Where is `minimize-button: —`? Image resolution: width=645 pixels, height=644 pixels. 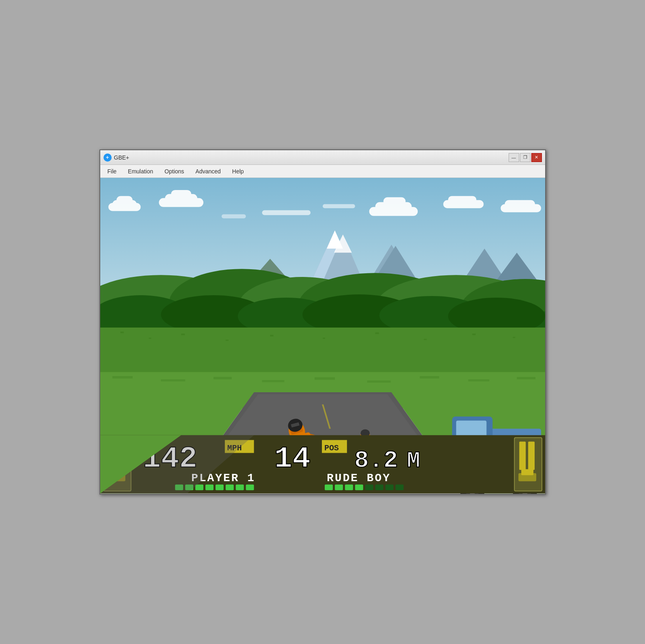
minimize-button: — is located at coordinates (514, 158).